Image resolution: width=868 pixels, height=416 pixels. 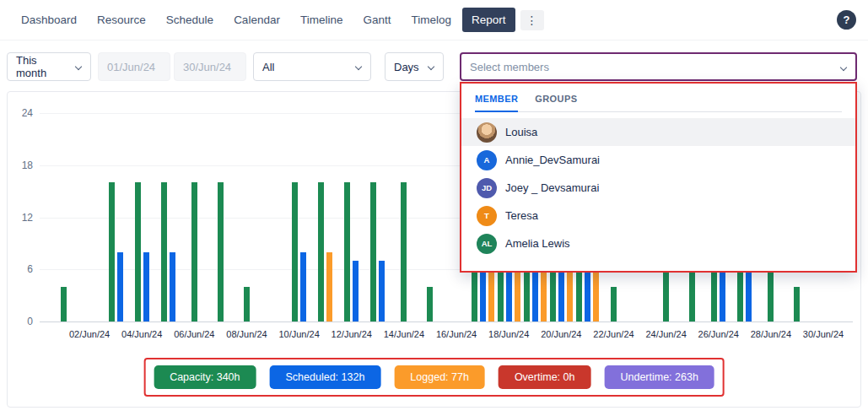 I want to click on y-axis-label: 24, so click(x=20, y=113).